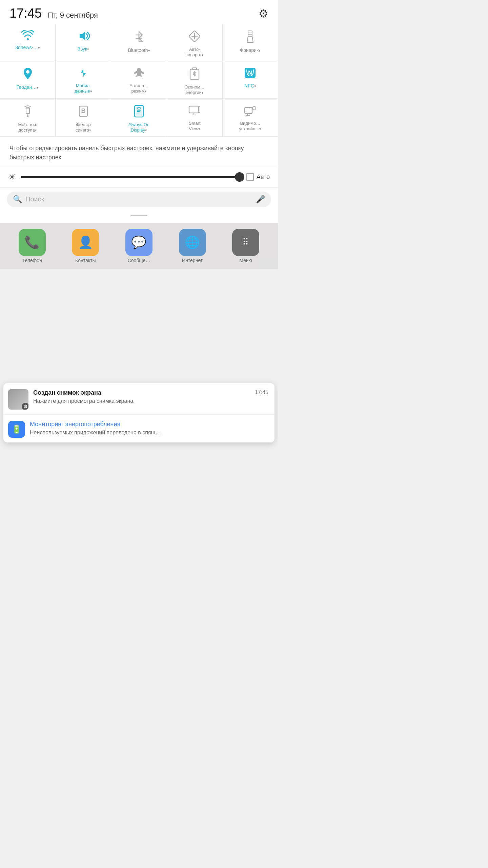 The image size is (488, 868). I want to click on qs-row-1: 3dnews-…▾ Звук▾, so click(139, 43).